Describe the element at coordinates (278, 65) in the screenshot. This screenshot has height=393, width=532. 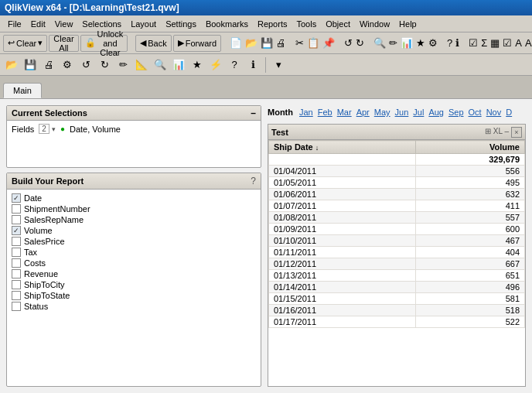
I see `tb2-icon-15: ▾` at that location.